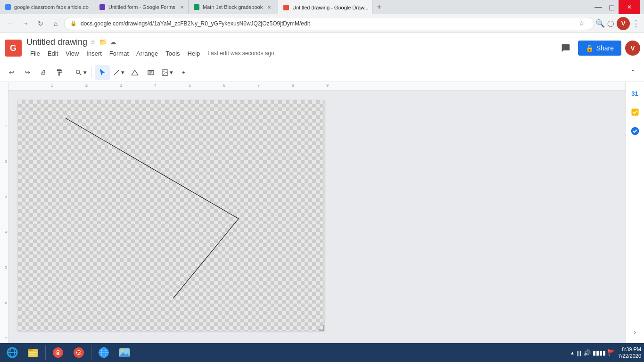 The image size is (644, 362). What do you see at coordinates (233, 7) in the screenshot?
I see `tab-gradebook: Math 1st Block gradebook ✕` at bounding box center [233, 7].